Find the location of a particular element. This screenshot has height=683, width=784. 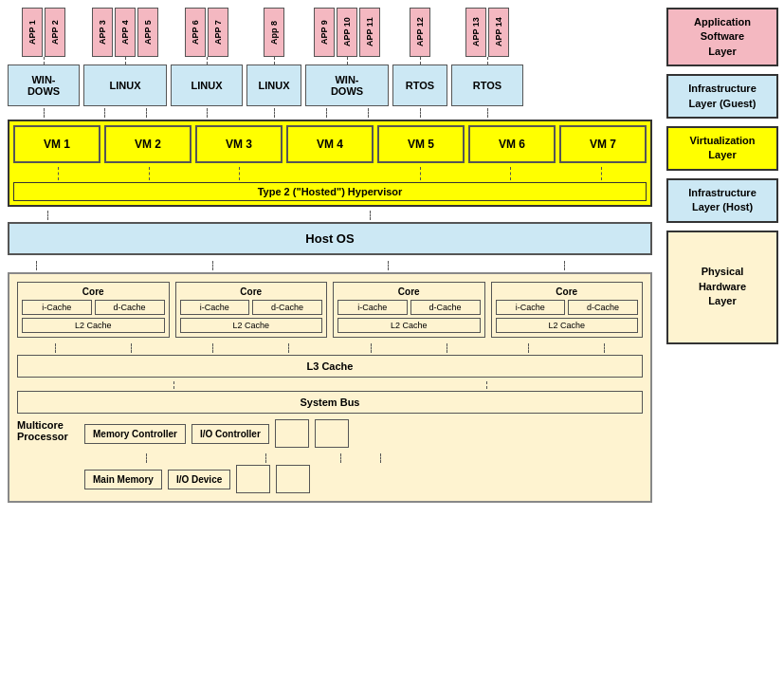

vm6: VM 6 is located at coordinates (512, 144).